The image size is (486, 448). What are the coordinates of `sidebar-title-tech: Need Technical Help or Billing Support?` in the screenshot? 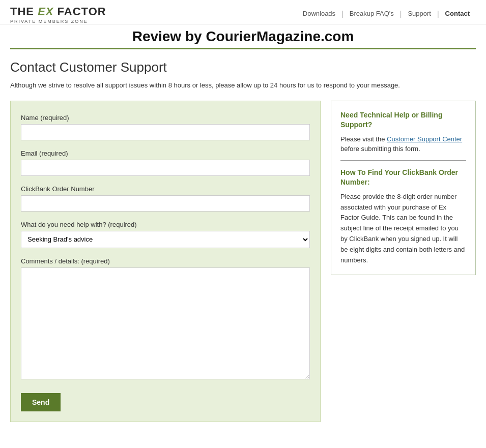 It's located at (403, 120).